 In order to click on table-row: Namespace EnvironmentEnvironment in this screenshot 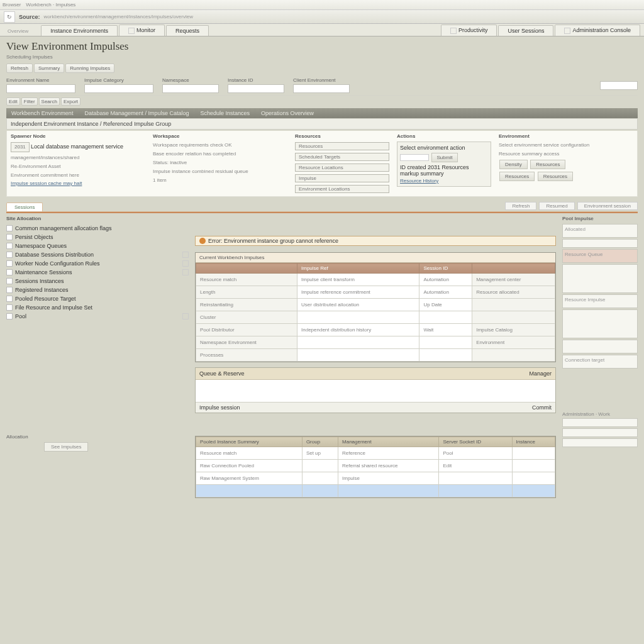, I will do `click(376, 343)`.